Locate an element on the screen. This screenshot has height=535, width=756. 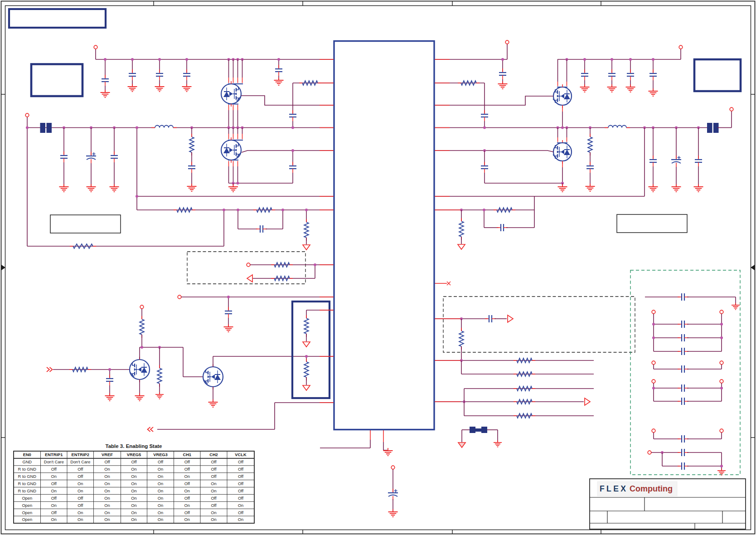
svg-text: CH2 is located at coordinates (214, 455).